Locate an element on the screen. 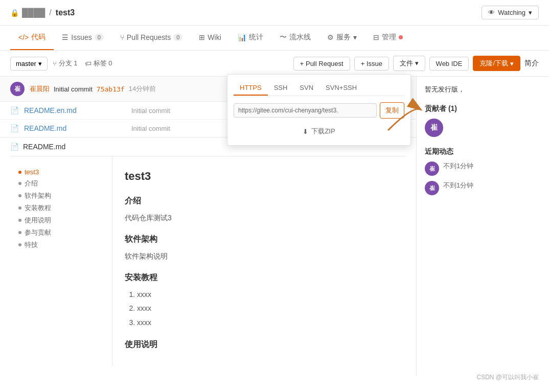  toc-item-intro: 介绍 is located at coordinates (61, 183).